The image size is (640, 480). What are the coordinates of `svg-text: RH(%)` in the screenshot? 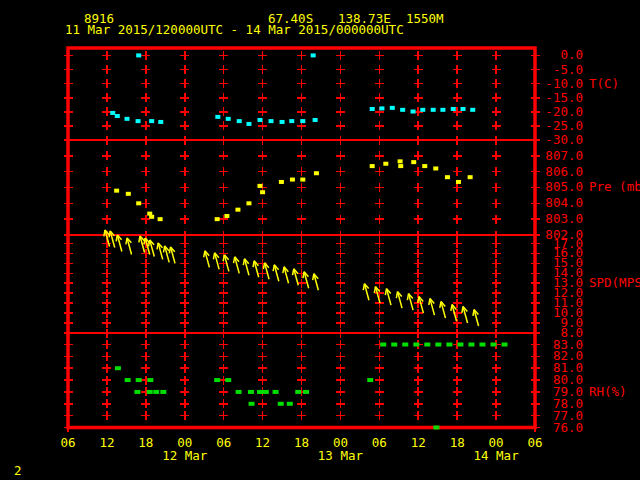 It's located at (608, 392).